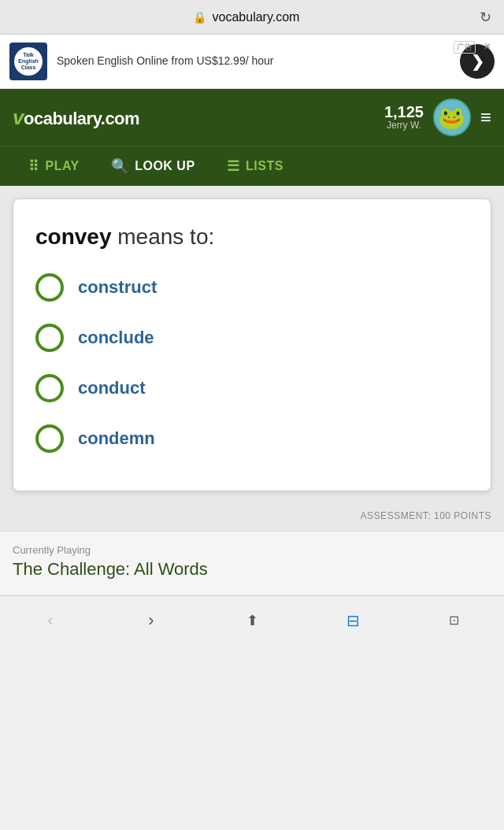 The width and height of the screenshot is (504, 830). I want to click on lists-icon: ☰, so click(233, 166).